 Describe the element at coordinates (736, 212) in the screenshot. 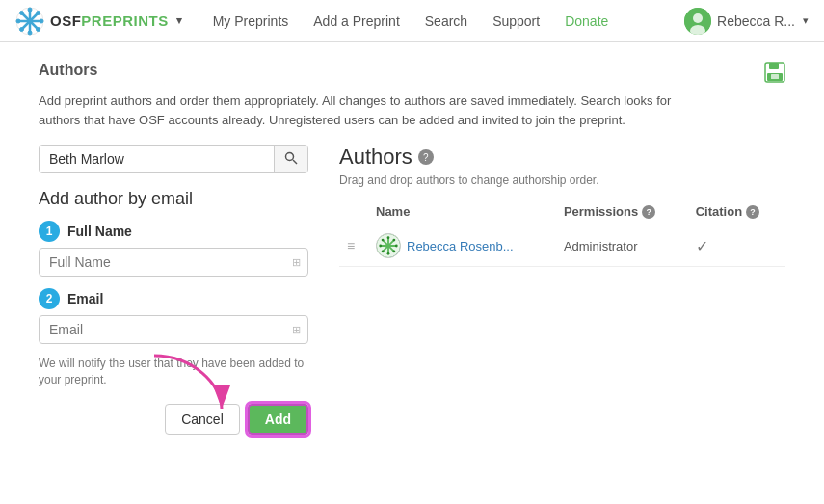

I see `col-citation-header: Citation ?` at that location.